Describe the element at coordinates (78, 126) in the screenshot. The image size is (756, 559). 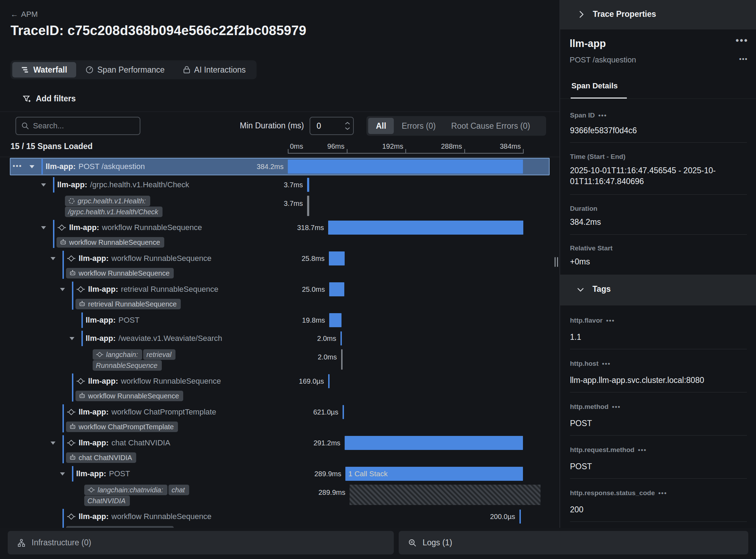
I see `search-input: Search...` at that location.